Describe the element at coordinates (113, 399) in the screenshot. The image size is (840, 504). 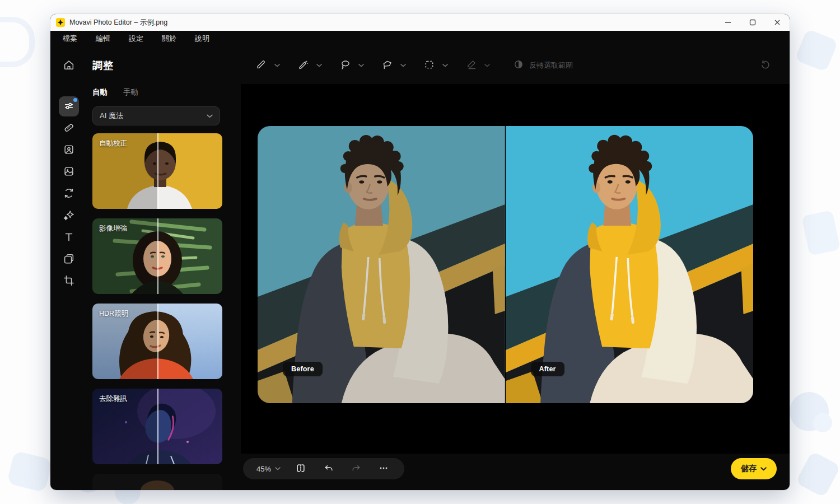
I see `preset-label: 去除雜訊` at that location.